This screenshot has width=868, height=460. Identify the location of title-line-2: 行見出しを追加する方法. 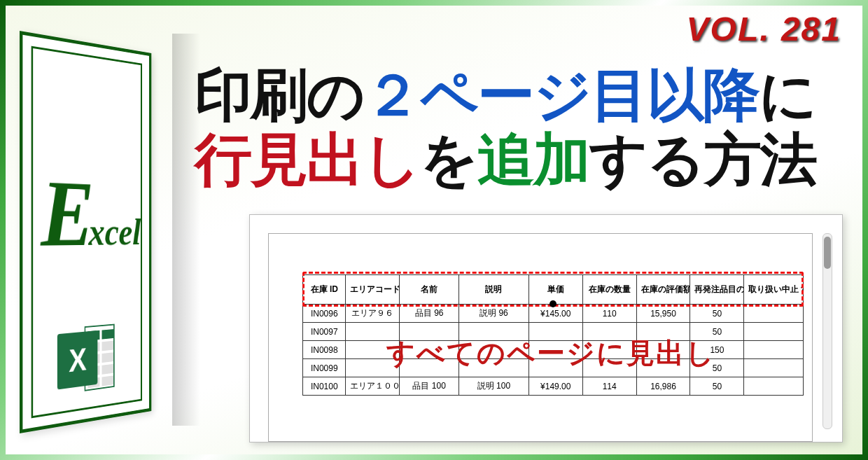
(519, 160).